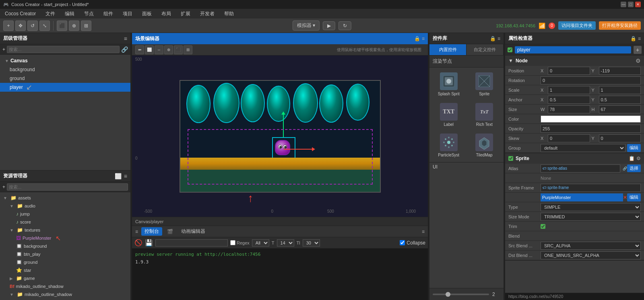 This screenshot has height=300, width=644. What do you see at coordinates (63, 49) in the screenshot?
I see `hierarchy-search-input` at bounding box center [63, 49].